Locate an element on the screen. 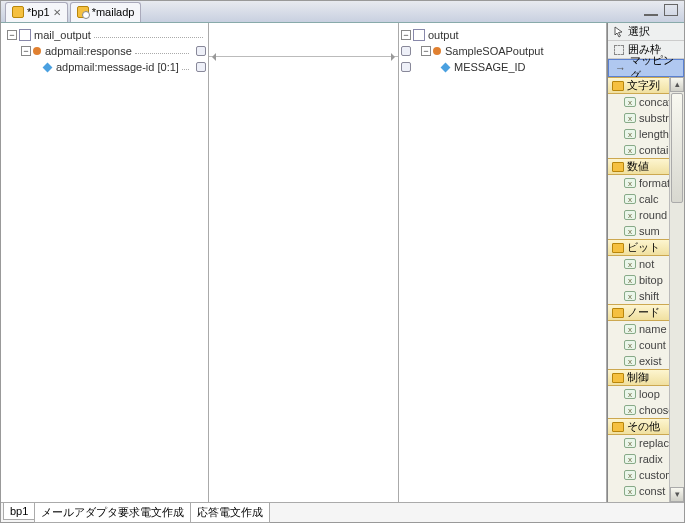  tree-element: − SampleSOAPoutput is located at coordinates (502, 51).